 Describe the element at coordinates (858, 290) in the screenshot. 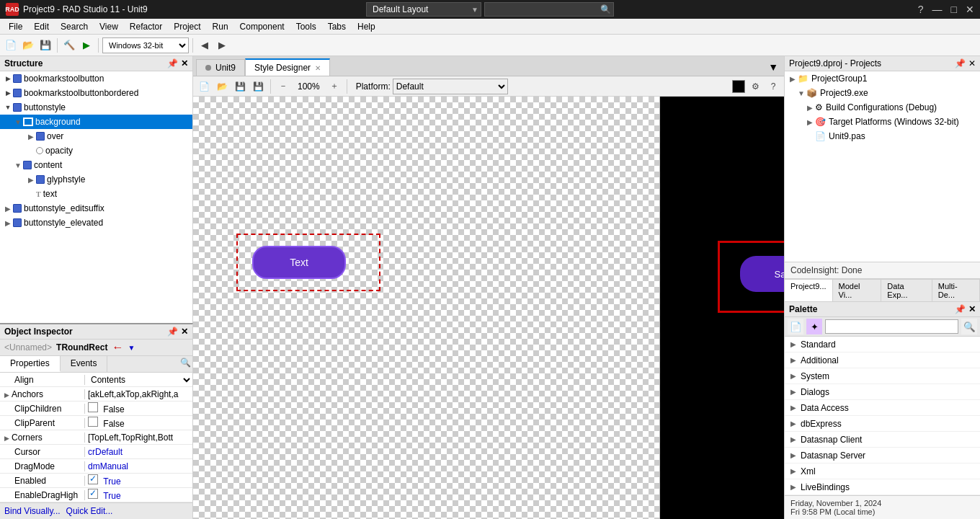

I see `tab-modelvi: Model Vi...` at that location.